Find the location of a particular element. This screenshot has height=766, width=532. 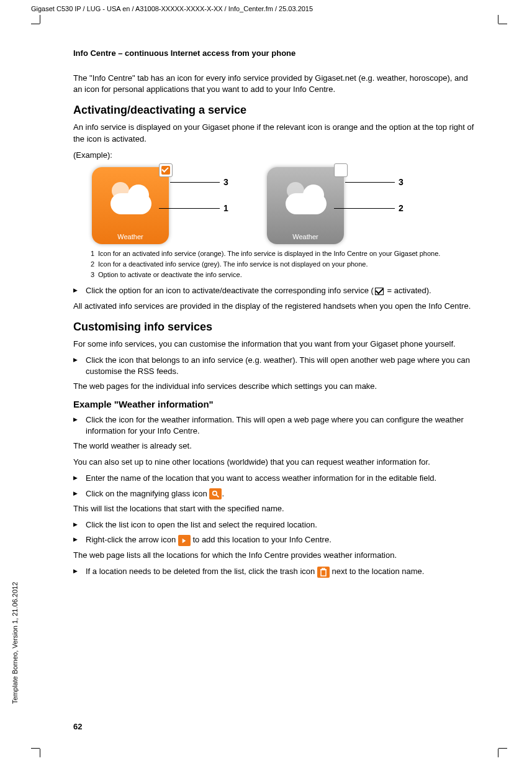

intro-paragraph: The "Info Centre" tab has an icon for ev… is located at coordinates (275, 84).